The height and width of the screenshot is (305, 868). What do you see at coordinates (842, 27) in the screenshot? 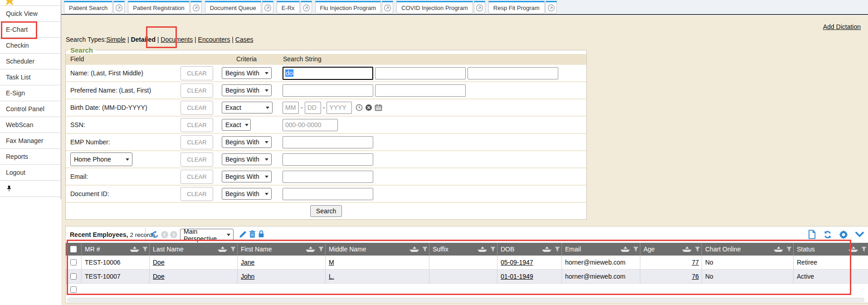
I see `add-dictation-link: Add Dictation` at bounding box center [842, 27].